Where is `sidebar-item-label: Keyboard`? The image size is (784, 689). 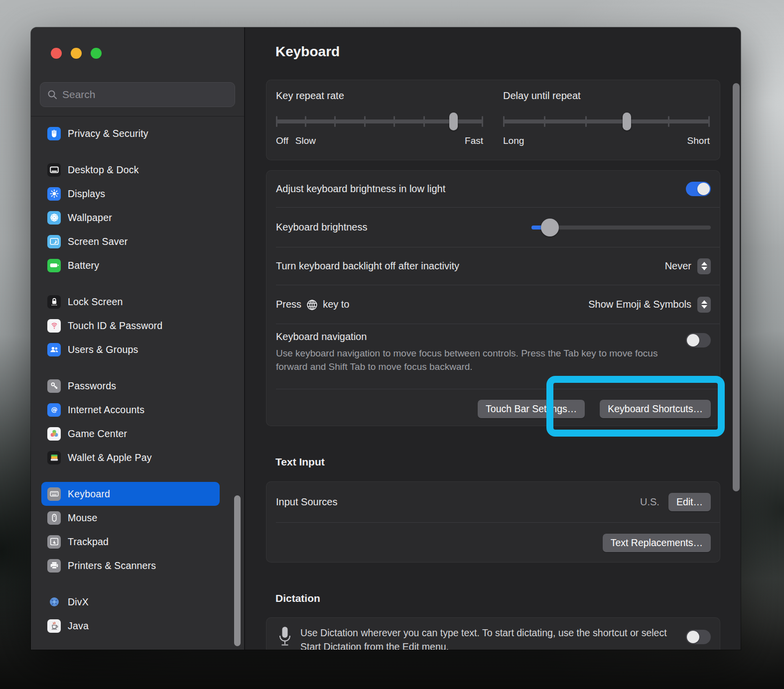
sidebar-item-label: Keyboard is located at coordinates (89, 494).